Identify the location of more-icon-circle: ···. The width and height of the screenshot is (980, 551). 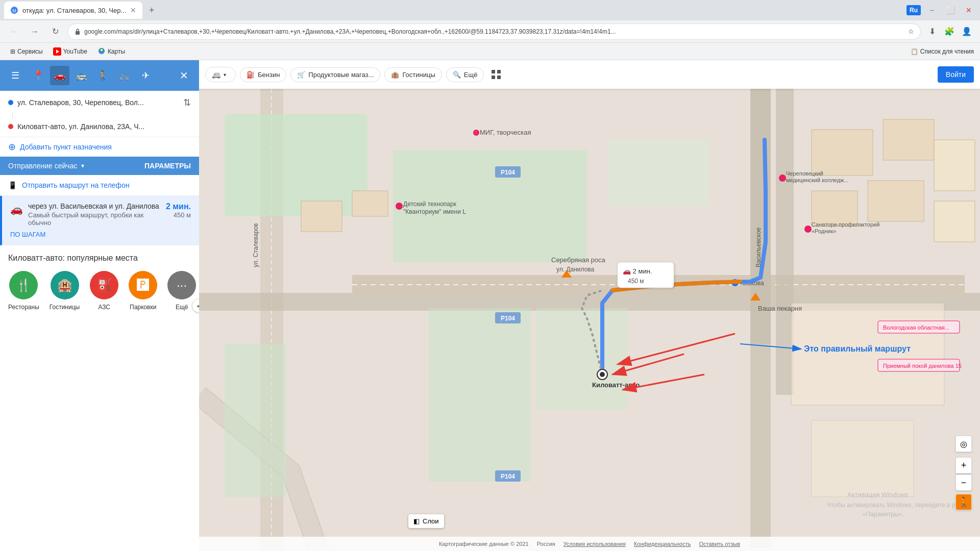
(182, 285).